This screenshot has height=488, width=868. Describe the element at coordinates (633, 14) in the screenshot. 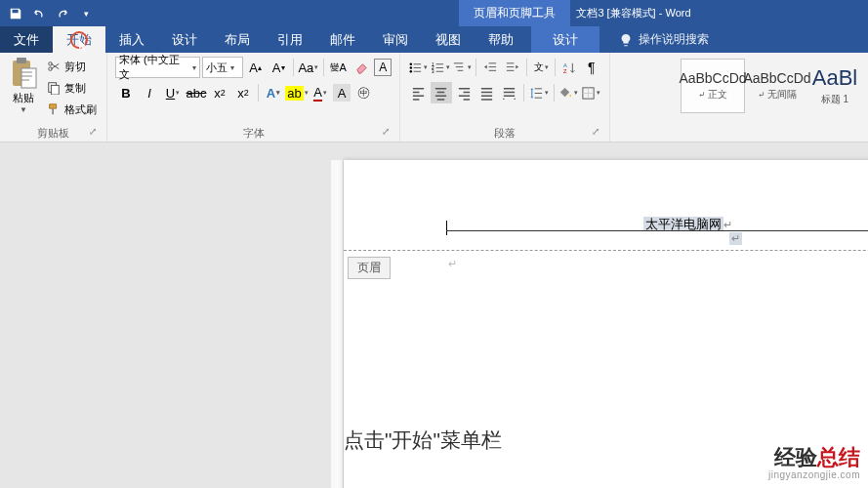

I see `document-title: 文档3 [兼容模式] - Word` at that location.